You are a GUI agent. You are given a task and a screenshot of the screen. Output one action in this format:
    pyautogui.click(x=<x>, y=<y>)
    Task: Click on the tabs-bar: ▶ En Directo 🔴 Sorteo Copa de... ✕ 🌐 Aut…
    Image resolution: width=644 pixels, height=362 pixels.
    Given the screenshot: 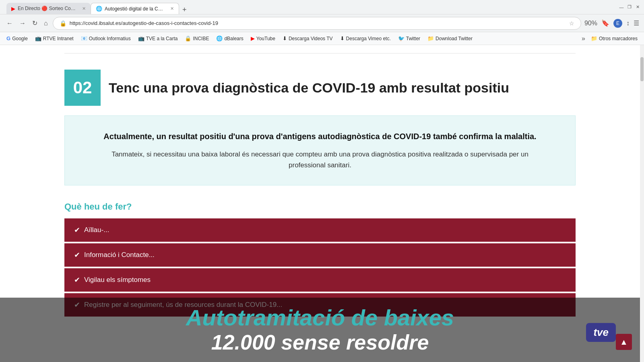 What is the action you would take?
    pyautogui.click(x=312, y=7)
    